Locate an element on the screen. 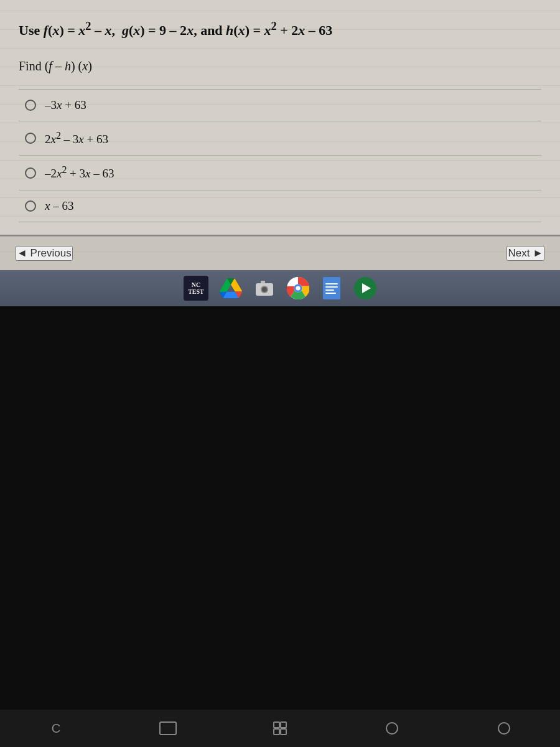  nc-test-line1: NC is located at coordinates (196, 285).